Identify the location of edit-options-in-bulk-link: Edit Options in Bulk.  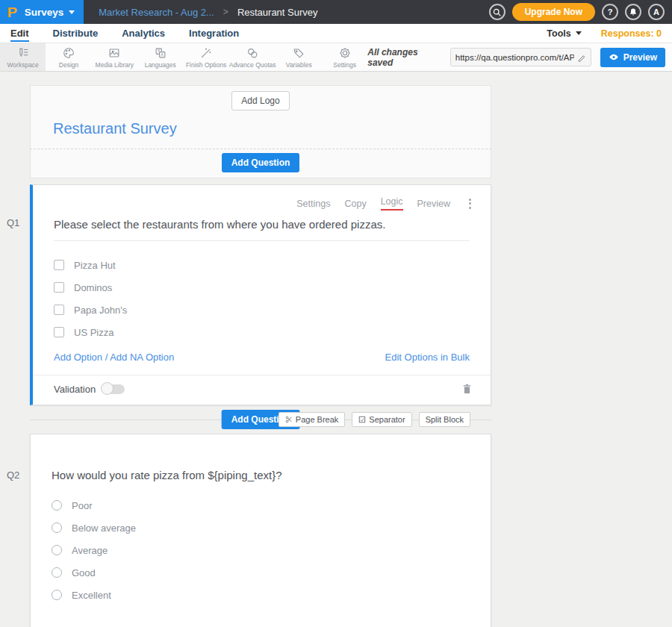
(427, 357).